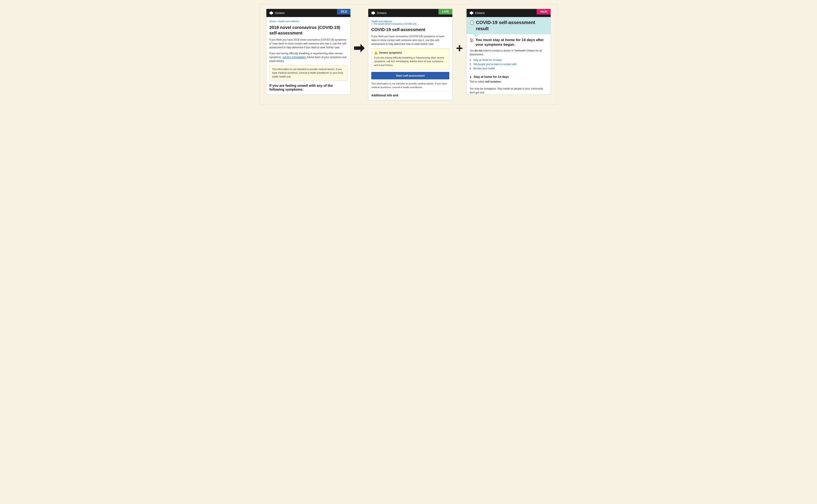  I want to click on section1-body1-post: ., so click(501, 82).